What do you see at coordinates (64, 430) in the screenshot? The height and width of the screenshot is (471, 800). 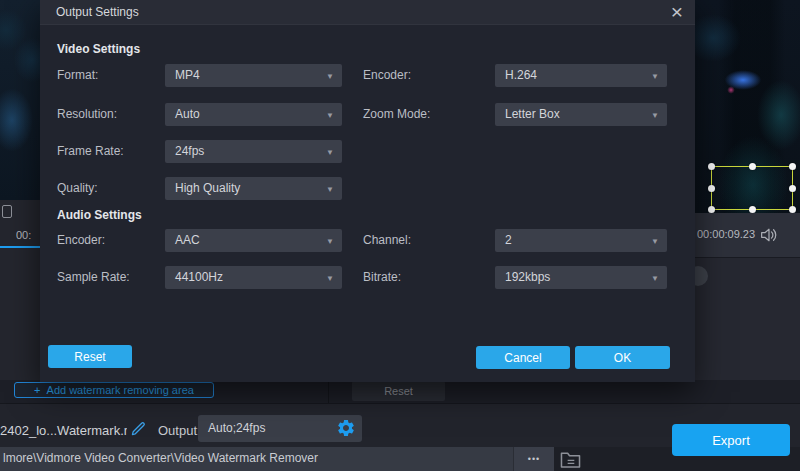 I see `filename-label: 2402_lo...Watermark.mp4` at bounding box center [64, 430].